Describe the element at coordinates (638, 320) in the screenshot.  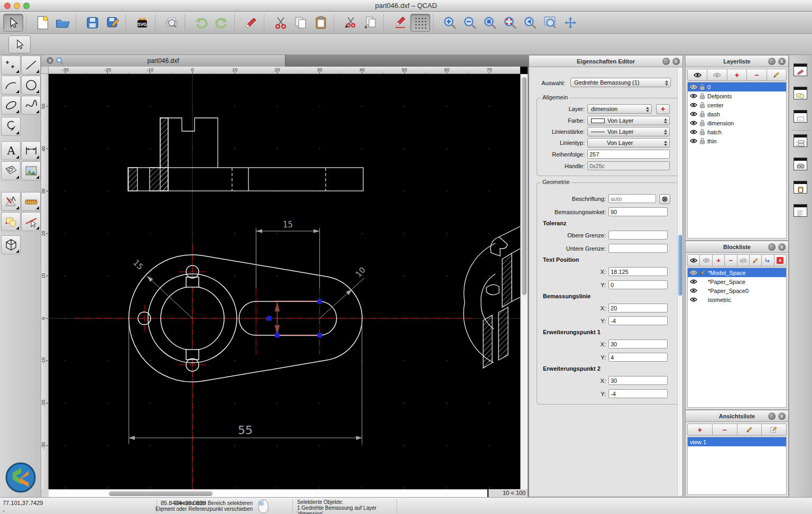
I see `dimline-y-field` at that location.